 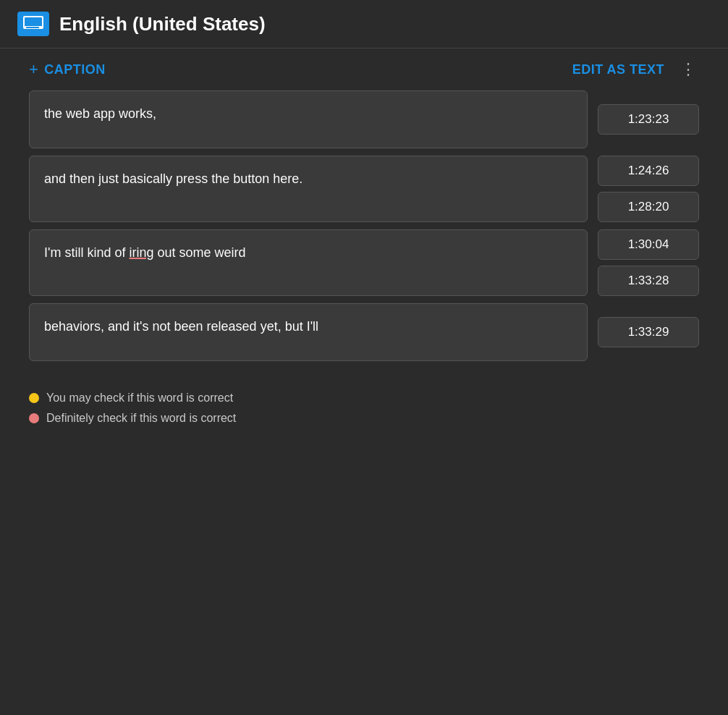 I want to click on misspelled-word: iring, so click(x=141, y=253).